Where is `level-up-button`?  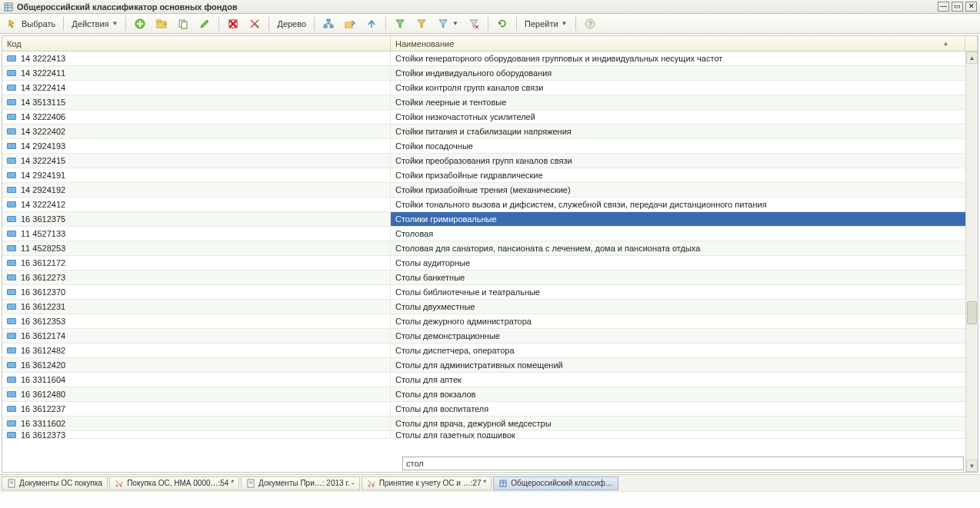 level-up-button is located at coordinates (372, 24).